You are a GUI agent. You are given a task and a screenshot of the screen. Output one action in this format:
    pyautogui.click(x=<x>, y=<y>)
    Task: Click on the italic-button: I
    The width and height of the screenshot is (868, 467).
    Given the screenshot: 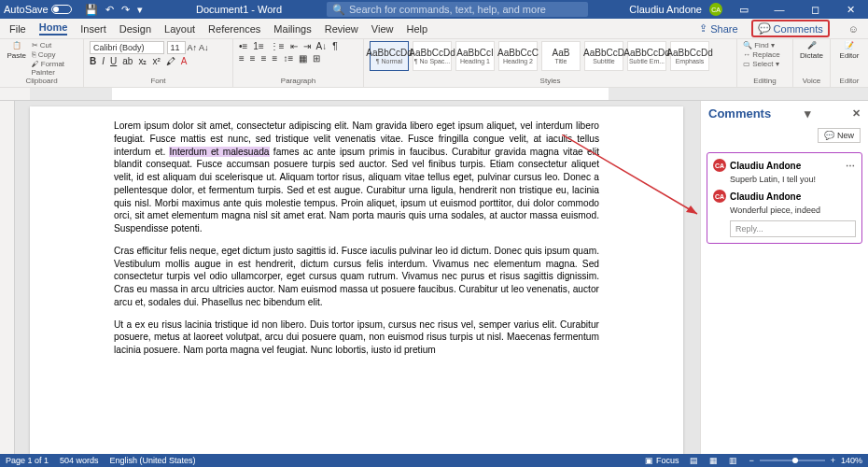 What is the action you would take?
    pyautogui.click(x=103, y=62)
    